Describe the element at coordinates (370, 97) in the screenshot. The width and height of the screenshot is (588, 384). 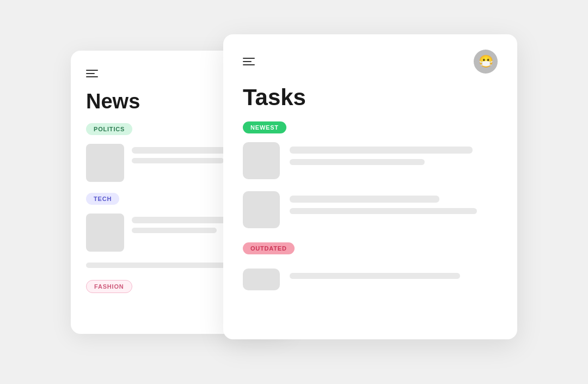
I see `tasks-title: Tasks` at that location.